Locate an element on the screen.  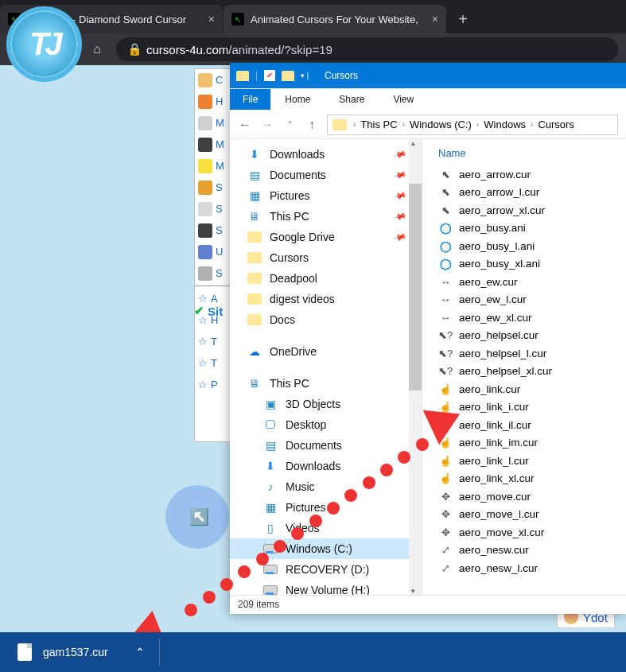
nav-item: ⬇Downloads is located at coordinates (326, 466).